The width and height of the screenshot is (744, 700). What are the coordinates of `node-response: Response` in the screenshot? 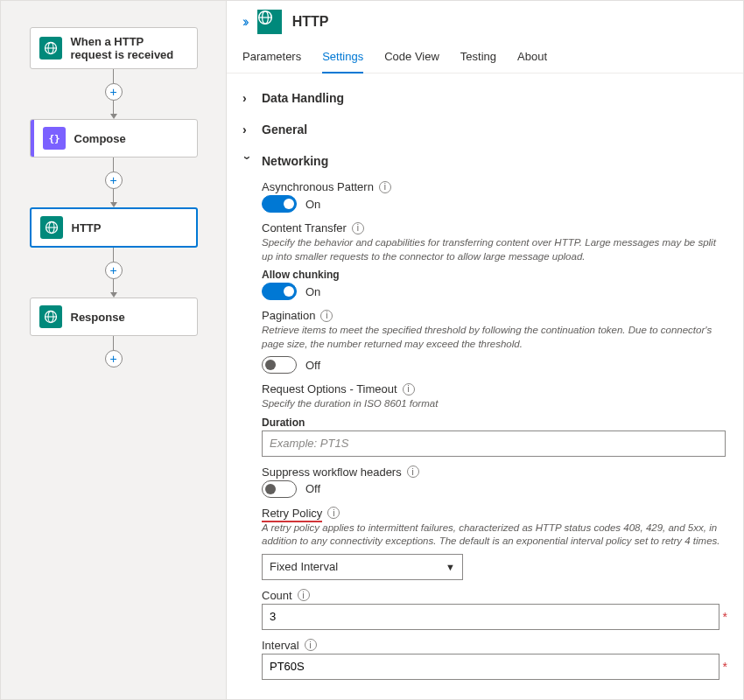 It's located at (114, 317).